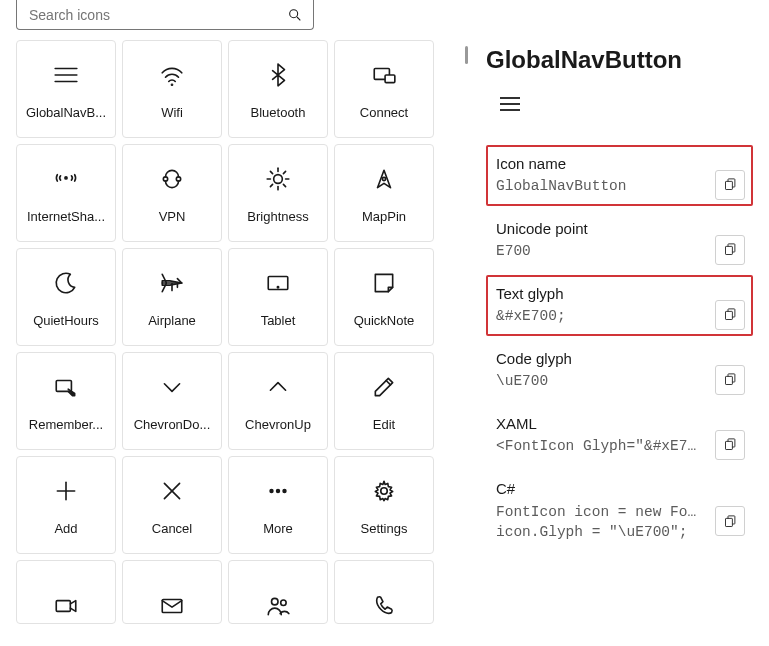 The height and width of the screenshot is (646, 769). Describe the element at coordinates (66, 425) in the screenshot. I see `tile-label: Remember...` at that location.